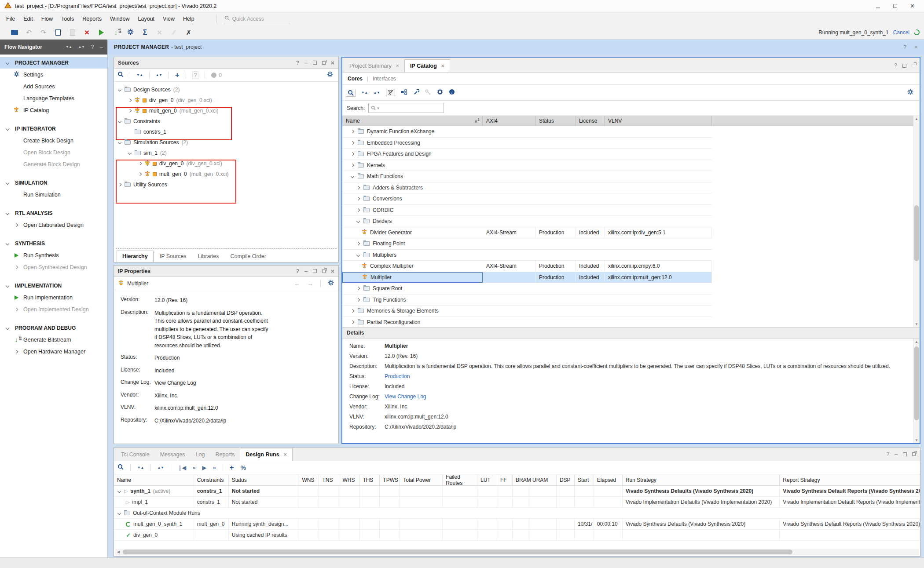 The height and width of the screenshot is (568, 924). What do you see at coordinates (204, 468) in the screenshot?
I see `resume-button: ▶` at bounding box center [204, 468].